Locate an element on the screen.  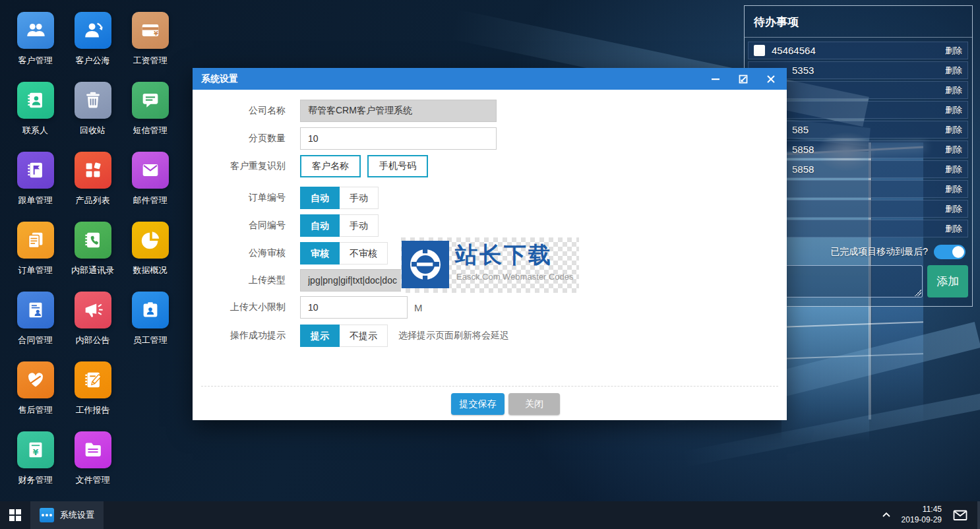
app-icon is located at coordinates (47, 515).